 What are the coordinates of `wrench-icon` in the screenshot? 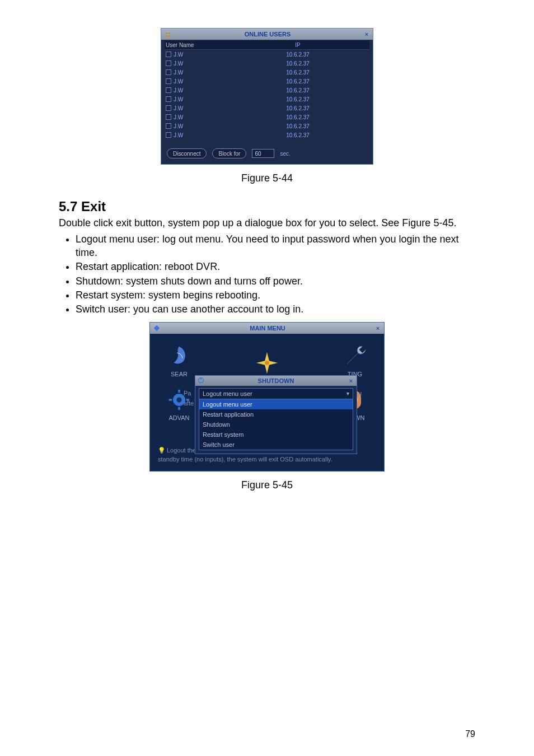 It's located at (355, 356).